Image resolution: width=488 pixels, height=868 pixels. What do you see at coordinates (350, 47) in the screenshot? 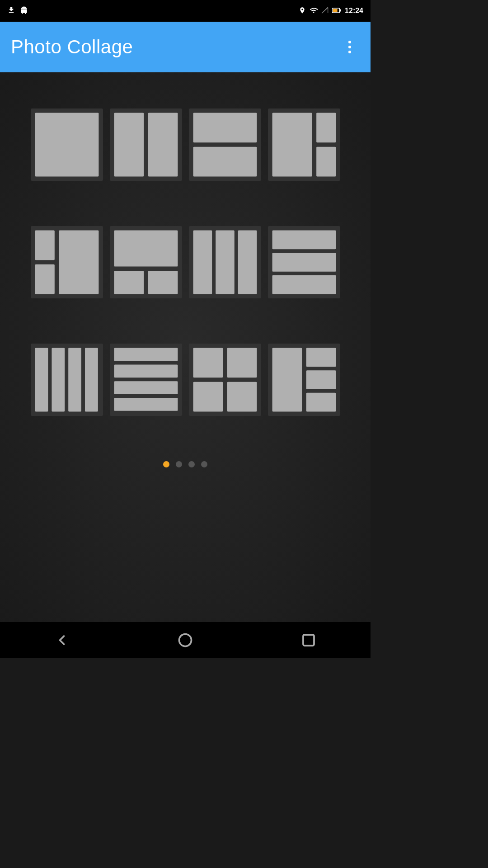
I see `overflow-menu-button` at bounding box center [350, 47].